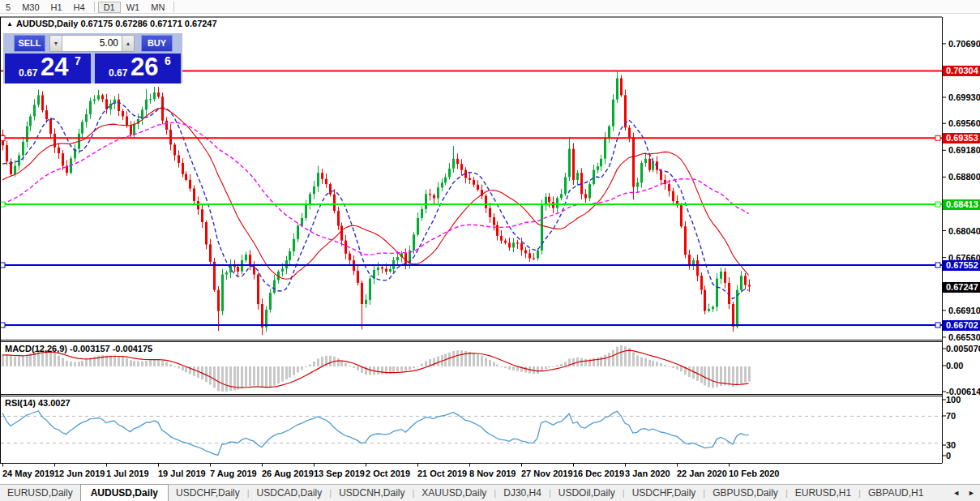 The image size is (980, 501). What do you see at coordinates (118, 73) in the screenshot?
I see `buy-price-small: 0.67` at bounding box center [118, 73].